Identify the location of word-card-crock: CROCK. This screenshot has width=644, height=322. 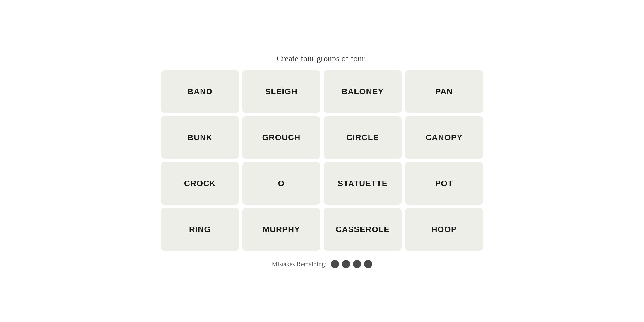
(200, 183).